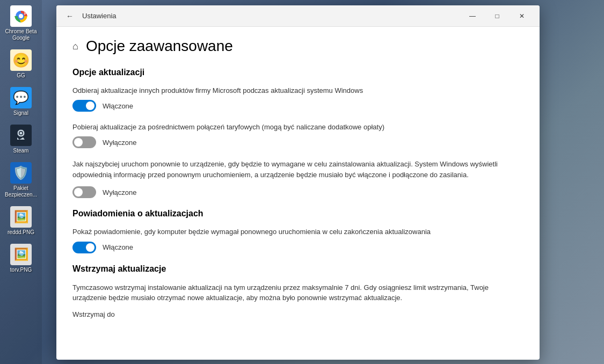  What do you see at coordinates (84, 247) in the screenshot?
I see `restart-notification-toggle` at bounding box center [84, 247].